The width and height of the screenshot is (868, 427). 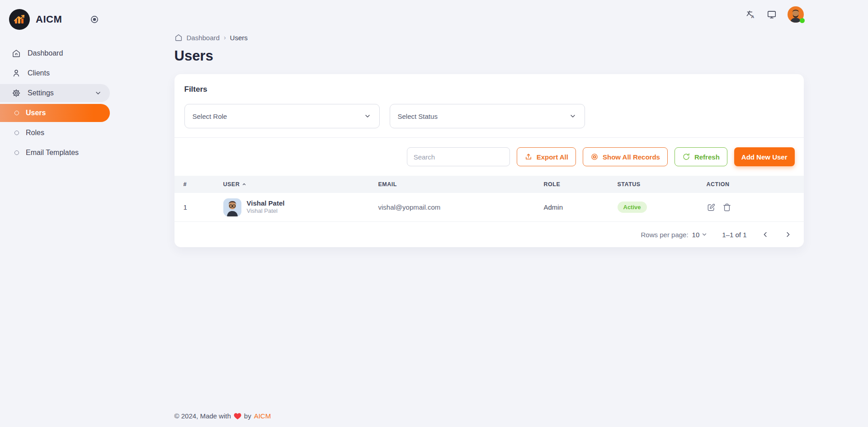 I want to click on export-all-label: Export All, so click(x=552, y=157).